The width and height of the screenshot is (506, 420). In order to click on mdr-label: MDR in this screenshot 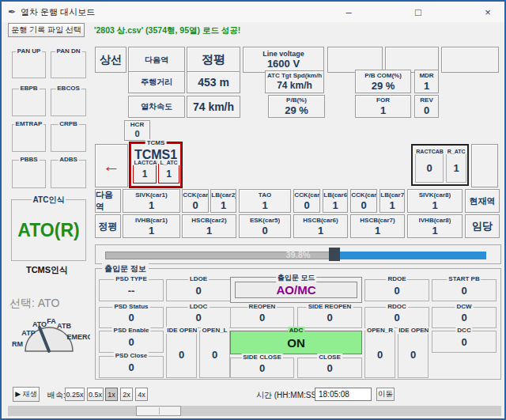, I will do `click(426, 76)`.